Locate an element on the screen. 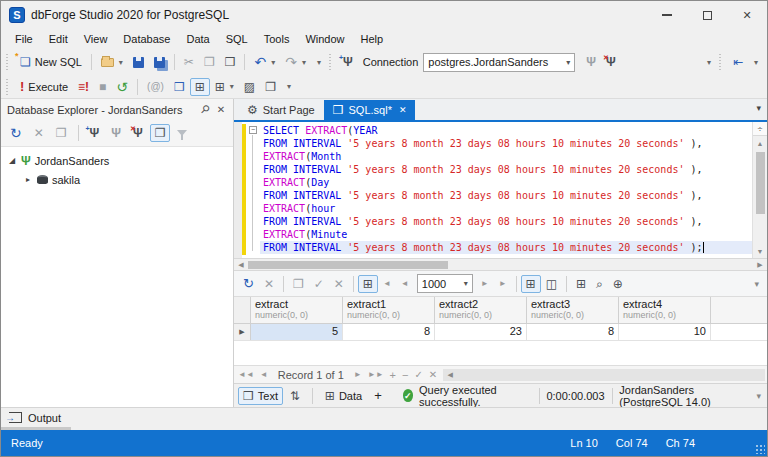  copy-button: ❐ is located at coordinates (210, 62).